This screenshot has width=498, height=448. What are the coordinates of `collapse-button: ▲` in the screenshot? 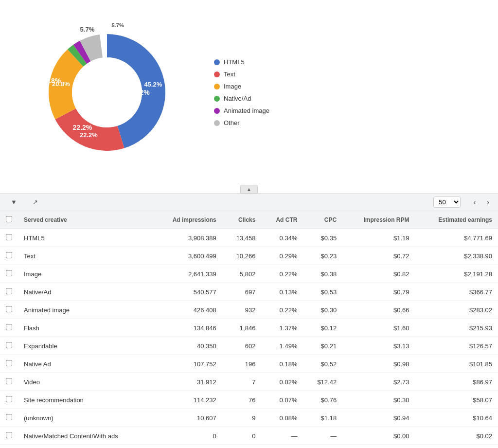 It's located at (249, 189).